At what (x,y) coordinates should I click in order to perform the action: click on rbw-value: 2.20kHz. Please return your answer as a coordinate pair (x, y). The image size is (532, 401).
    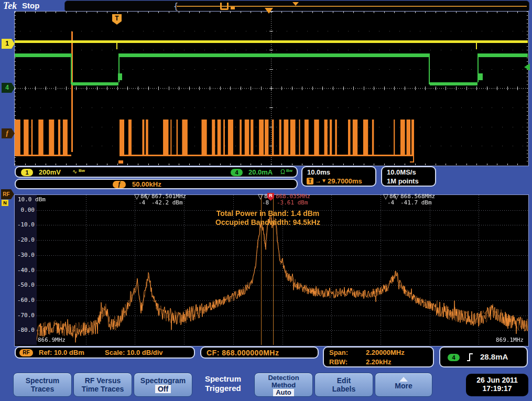
    Looking at the image, I should click on (378, 362).